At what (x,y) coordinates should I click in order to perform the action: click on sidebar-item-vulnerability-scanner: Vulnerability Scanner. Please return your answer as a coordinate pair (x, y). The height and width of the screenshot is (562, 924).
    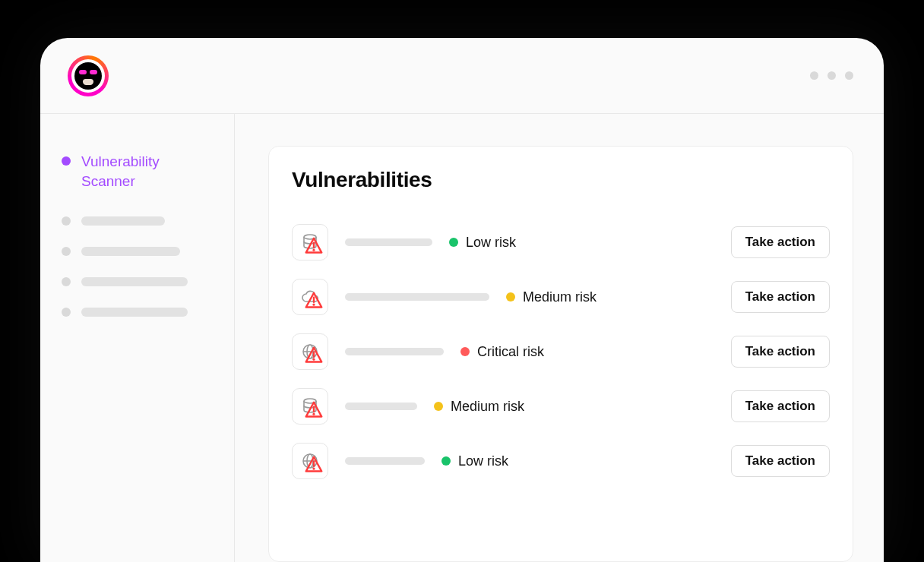
    Looking at the image, I should click on (137, 172).